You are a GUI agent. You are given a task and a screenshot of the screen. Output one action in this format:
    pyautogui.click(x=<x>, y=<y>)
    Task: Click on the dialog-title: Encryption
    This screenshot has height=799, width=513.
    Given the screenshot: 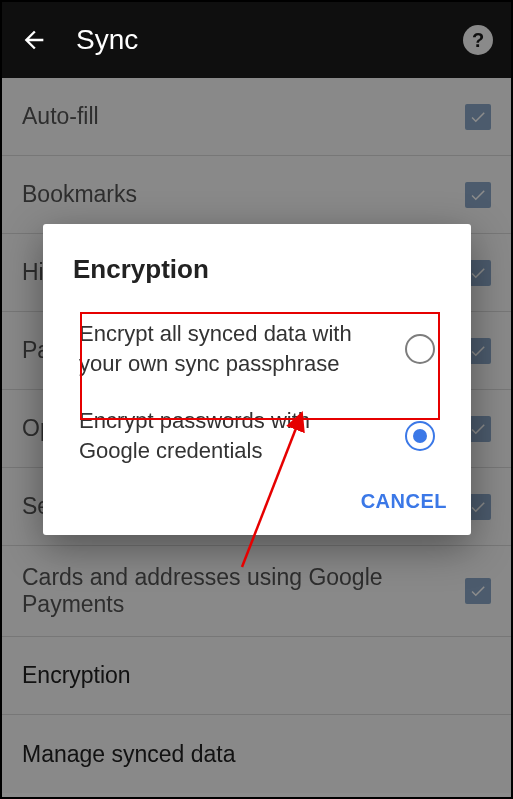 What is the action you would take?
    pyautogui.click(x=257, y=264)
    